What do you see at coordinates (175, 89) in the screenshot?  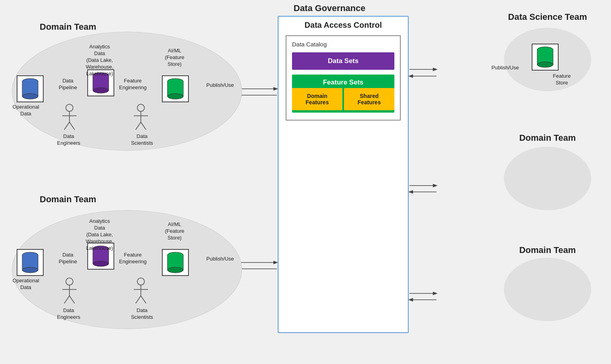 I see `green-cylinder-top` at bounding box center [175, 89].